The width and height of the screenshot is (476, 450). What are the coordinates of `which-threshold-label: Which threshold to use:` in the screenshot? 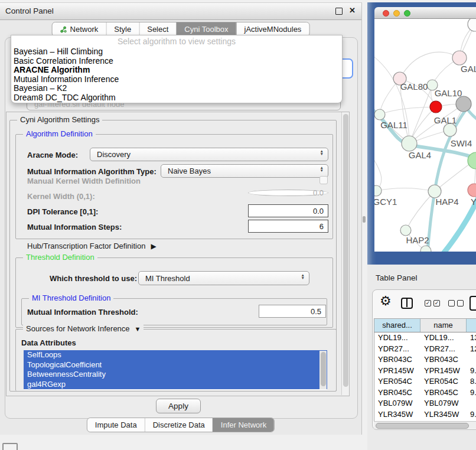 It's located at (93, 279).